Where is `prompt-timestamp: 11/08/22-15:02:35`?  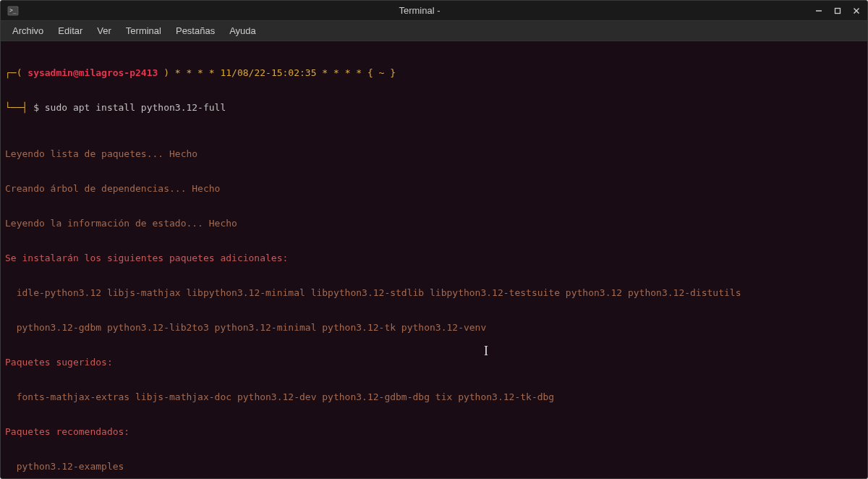
prompt-timestamp: 11/08/22-15:02:35 is located at coordinates (271, 72).